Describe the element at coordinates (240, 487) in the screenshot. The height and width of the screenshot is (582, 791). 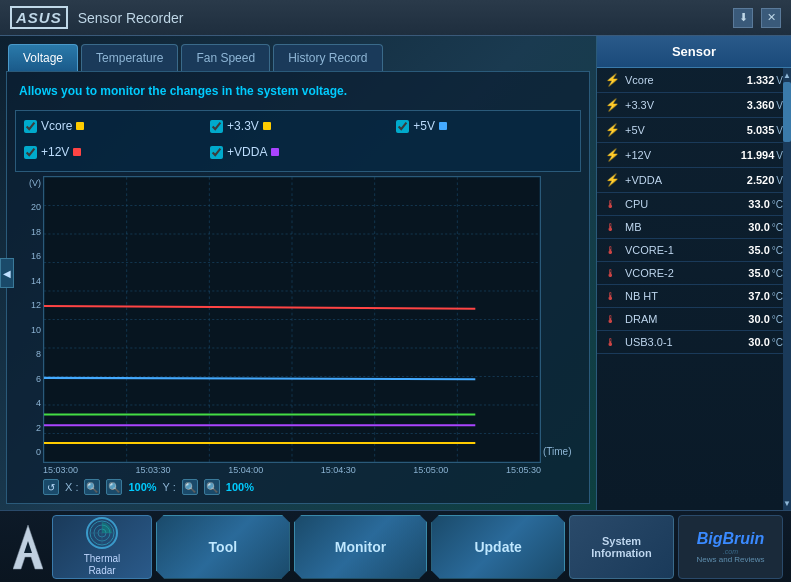
I see `zoom-y-value: 100%` at that location.